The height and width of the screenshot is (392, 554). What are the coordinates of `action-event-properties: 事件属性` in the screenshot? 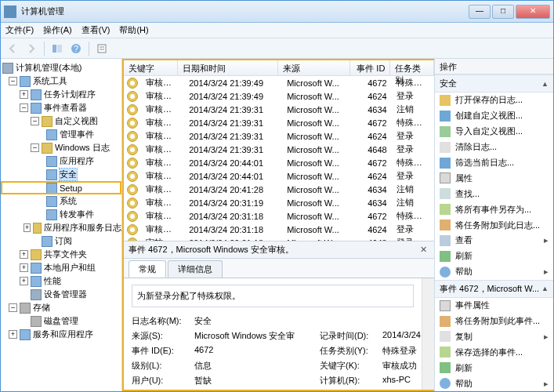 It's located at (494, 306).